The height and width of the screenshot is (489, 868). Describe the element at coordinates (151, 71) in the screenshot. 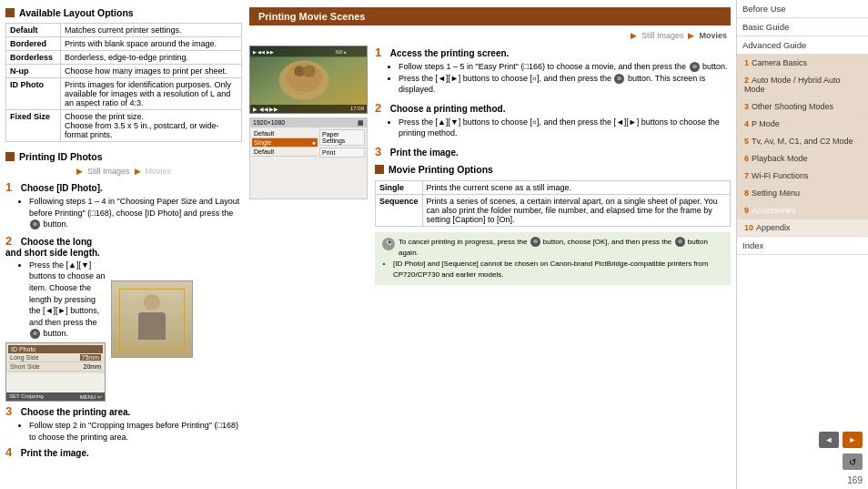

I see `table-cell-desc: Choose how many images to print per shee…` at that location.